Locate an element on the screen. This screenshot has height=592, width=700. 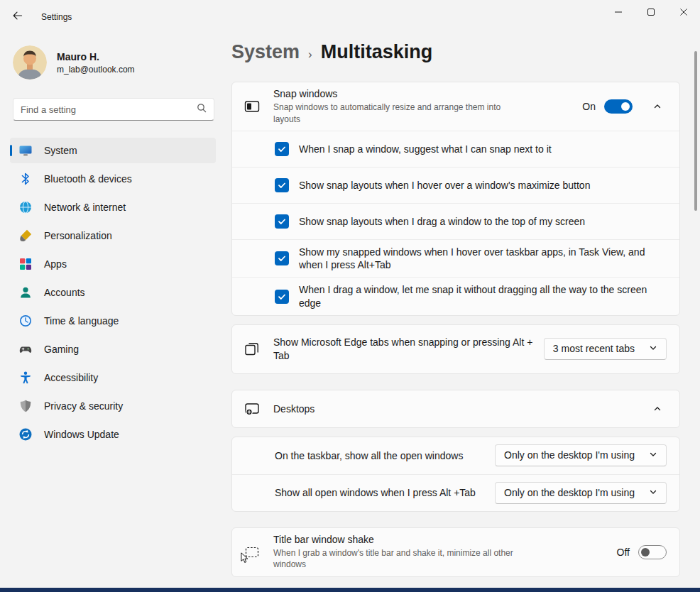
sidebar-item-label: Privacy & security is located at coordinates (84, 406).